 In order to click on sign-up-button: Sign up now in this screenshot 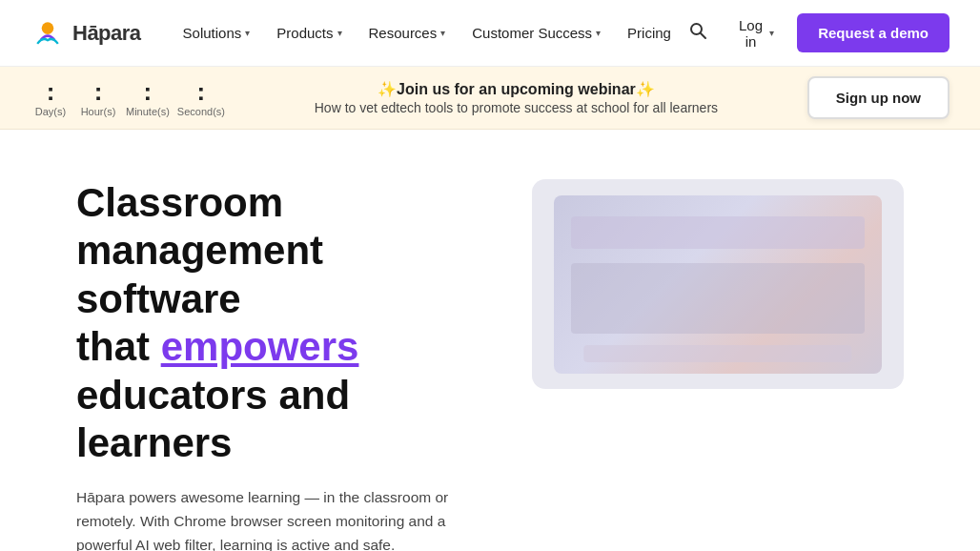, I will do `click(879, 97)`.